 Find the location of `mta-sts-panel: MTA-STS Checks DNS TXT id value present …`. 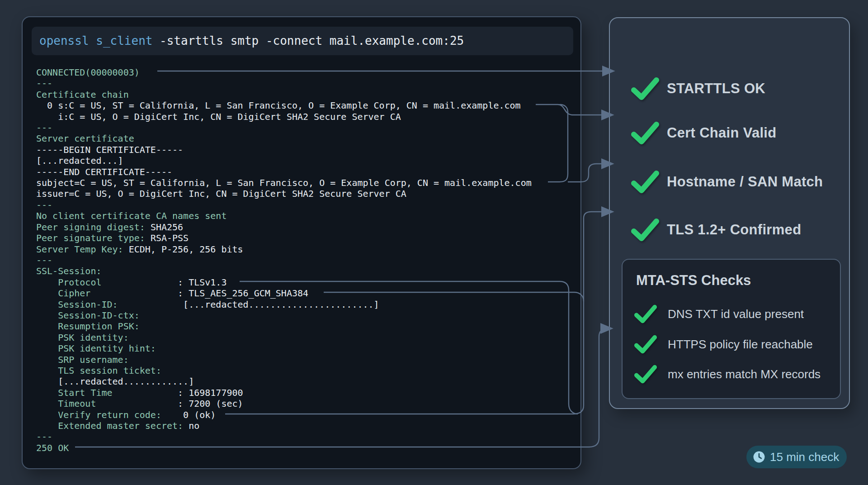

mta-sts-panel: MTA-STS Checks DNS TXT id value present … is located at coordinates (731, 329).